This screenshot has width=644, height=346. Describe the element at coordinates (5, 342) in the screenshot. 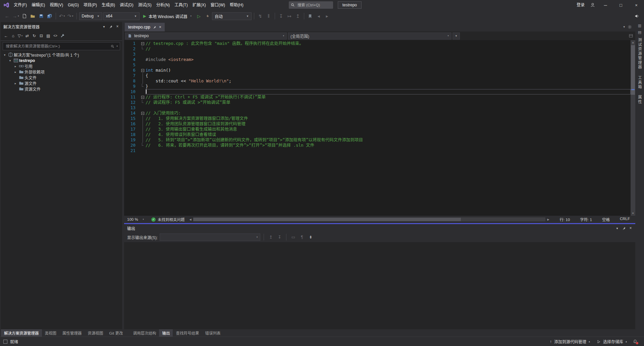

I see `background-tasks-icon` at that location.